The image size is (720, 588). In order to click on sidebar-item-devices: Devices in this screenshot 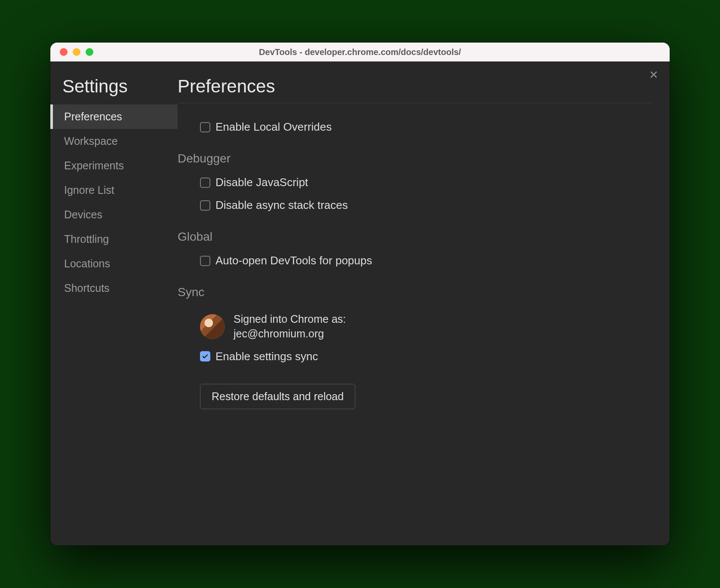, I will do `click(114, 215)`.